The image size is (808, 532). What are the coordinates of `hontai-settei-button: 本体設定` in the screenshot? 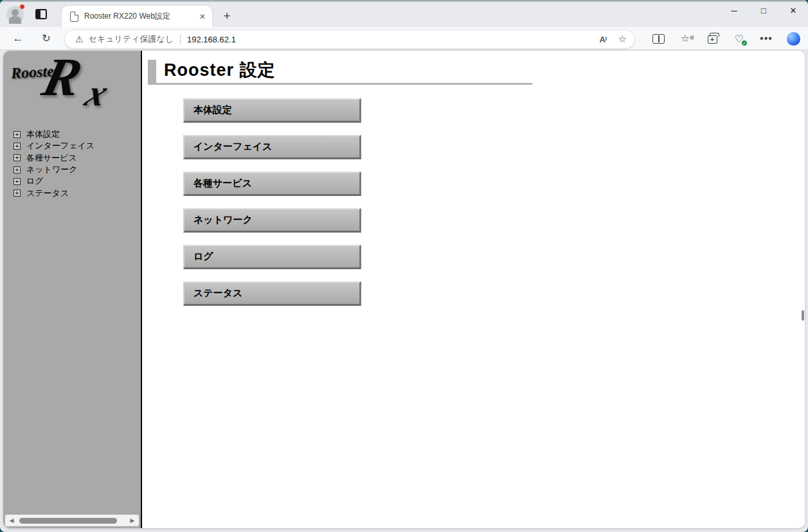 It's located at (273, 111).